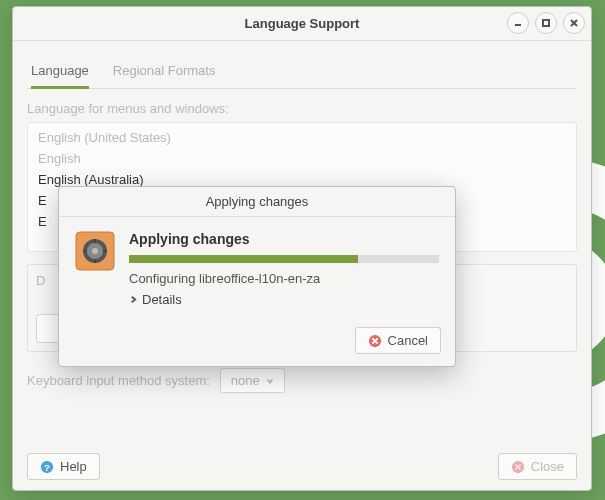  I want to click on details-expander: Details, so click(284, 300).